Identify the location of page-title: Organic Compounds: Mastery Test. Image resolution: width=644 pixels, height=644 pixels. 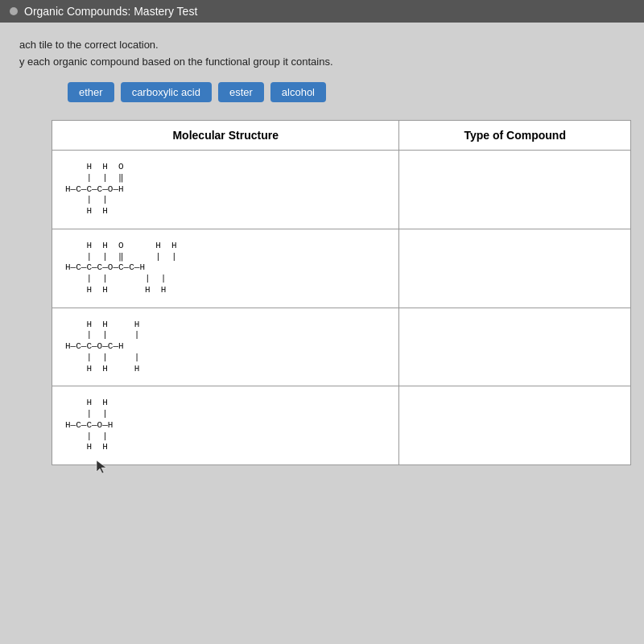
(111, 11).